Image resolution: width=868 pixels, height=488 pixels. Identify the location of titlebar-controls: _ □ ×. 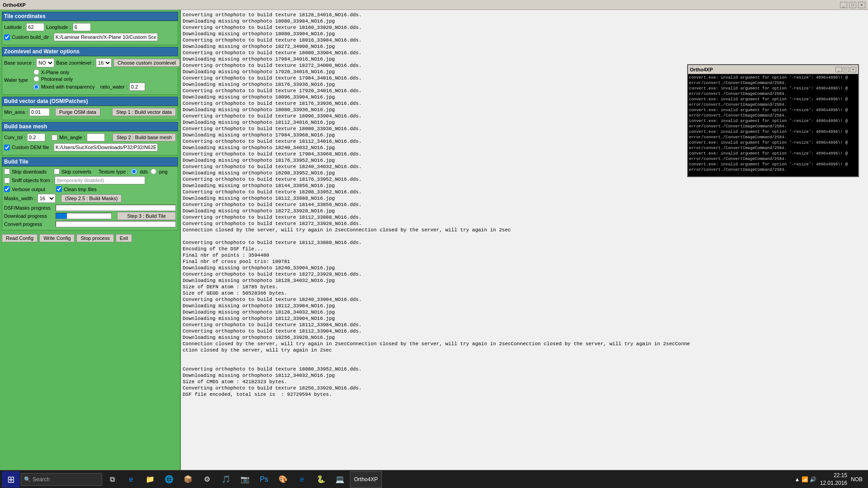
(853, 5).